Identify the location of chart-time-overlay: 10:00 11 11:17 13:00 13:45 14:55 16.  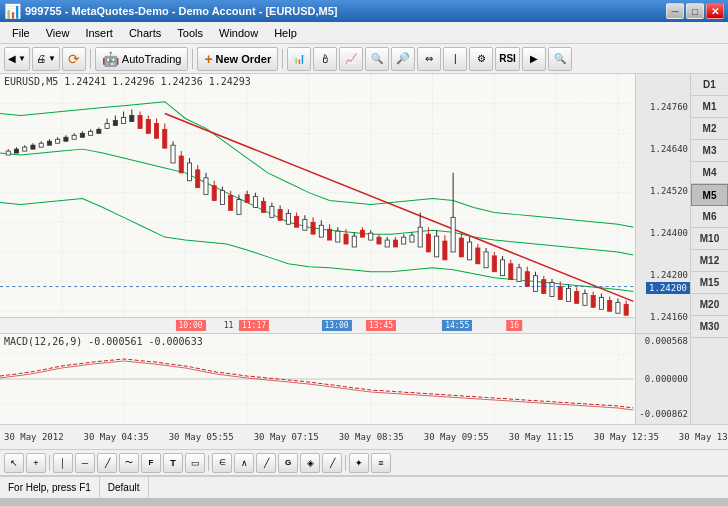
(318, 325).